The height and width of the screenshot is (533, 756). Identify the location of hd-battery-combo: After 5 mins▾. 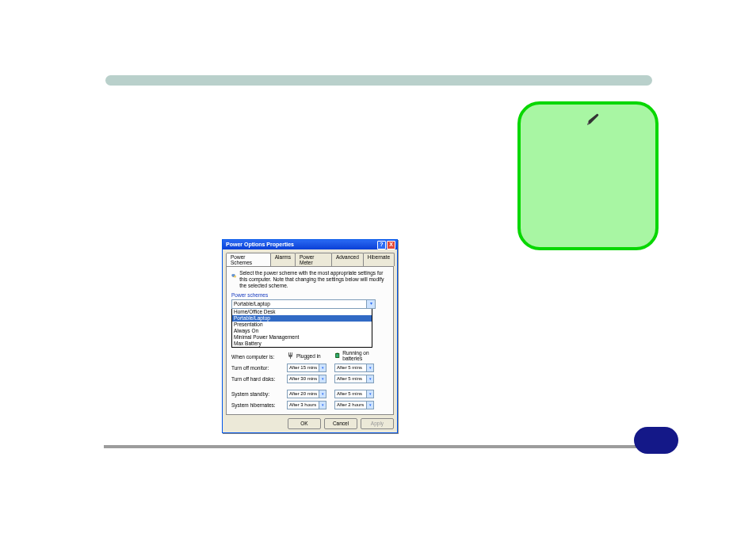
(354, 379).